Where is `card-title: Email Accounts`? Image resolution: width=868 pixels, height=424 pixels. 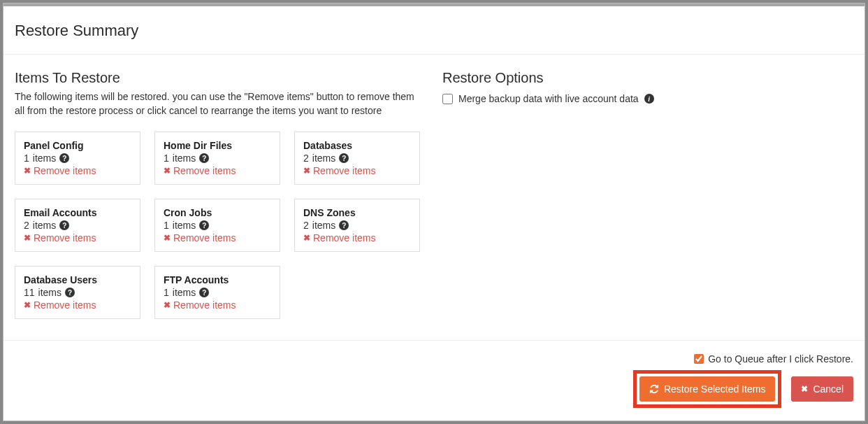
card-title: Email Accounts is located at coordinates (78, 213).